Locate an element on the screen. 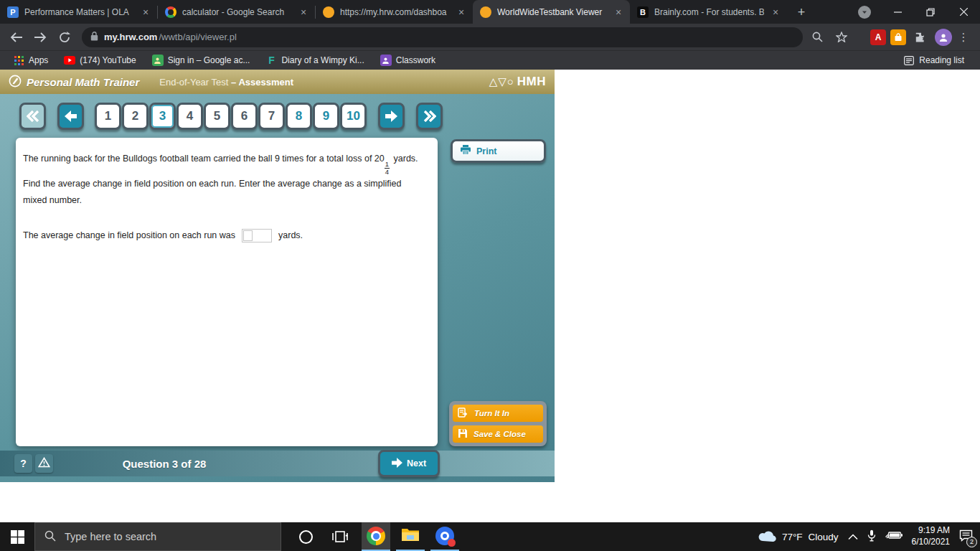  page-number-group: 1 2 3 4 5 6 7 8 9 10 is located at coordinates (231, 116).